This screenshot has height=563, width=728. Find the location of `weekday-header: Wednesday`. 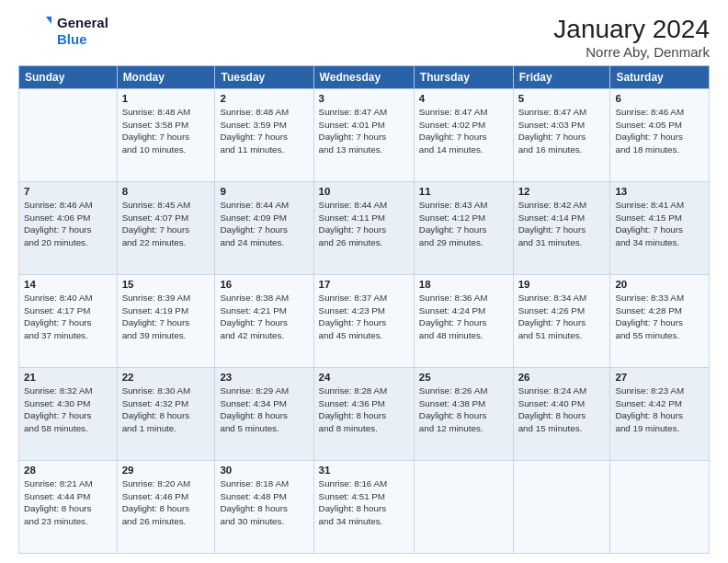

weekday-header: Wednesday is located at coordinates (364, 77).